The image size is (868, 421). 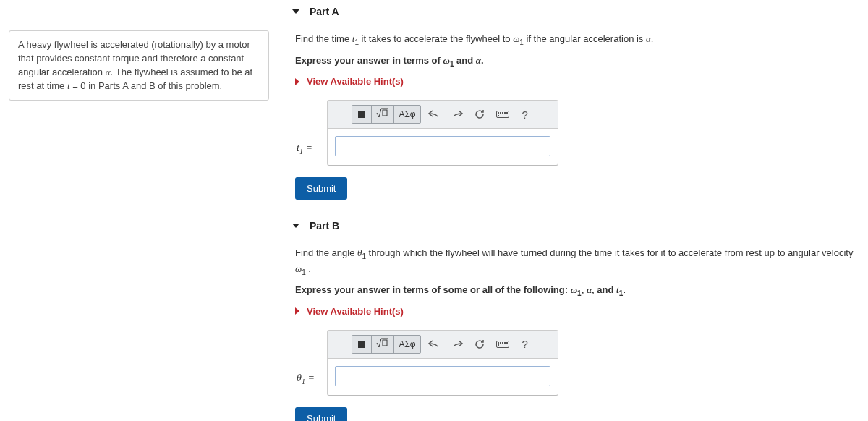 What do you see at coordinates (443, 363) in the screenshot?
I see `part-b-answer-panel: ΑΣφ` at bounding box center [443, 363].